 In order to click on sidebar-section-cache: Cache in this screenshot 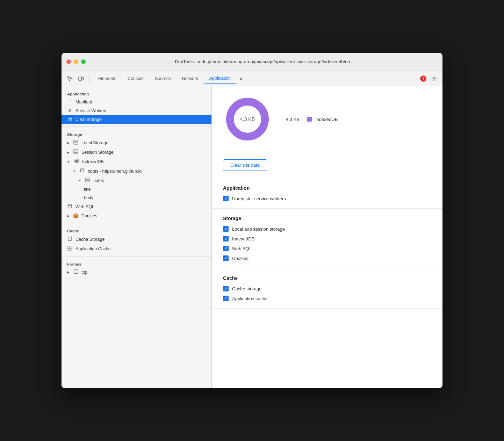, I will do `click(136, 230)`.